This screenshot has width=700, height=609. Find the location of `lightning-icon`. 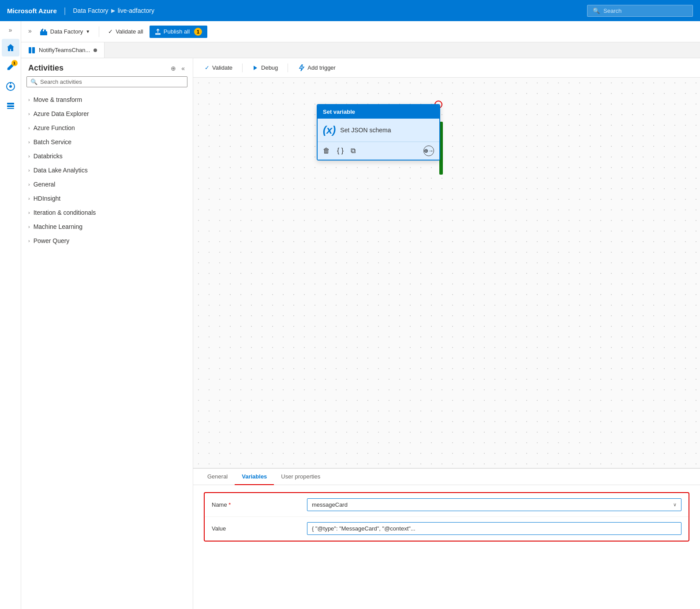

lightning-icon is located at coordinates (301, 68).